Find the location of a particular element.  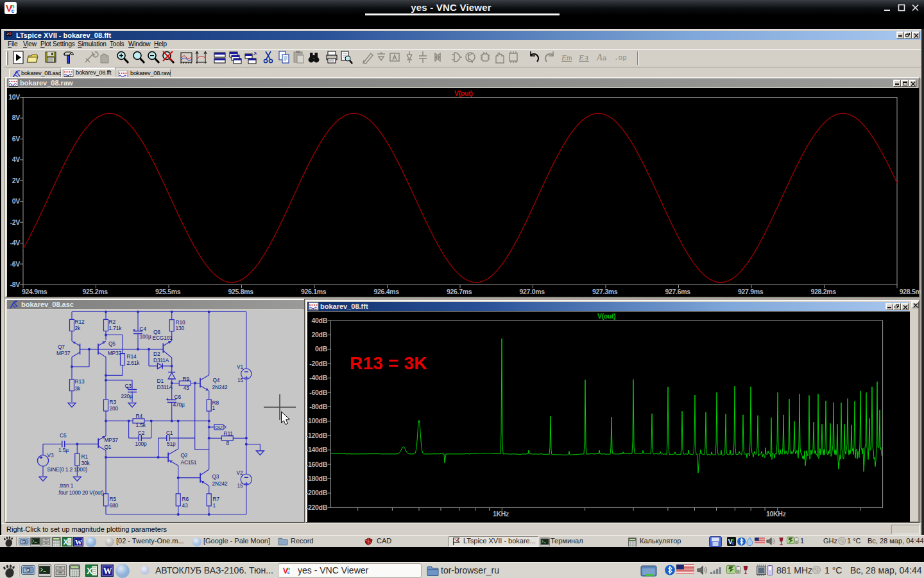

svg-text: A is located at coordinates (599, 58).